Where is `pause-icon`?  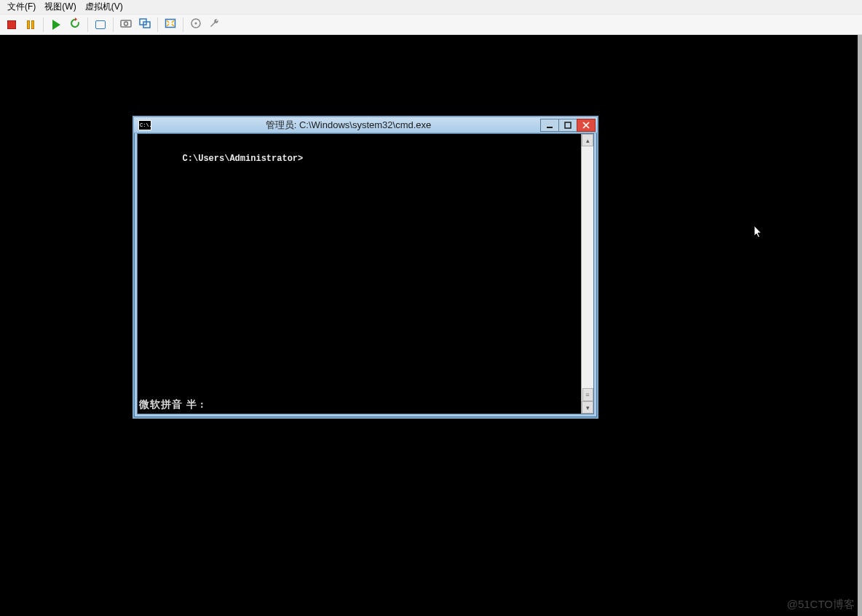 pause-icon is located at coordinates (31, 25).